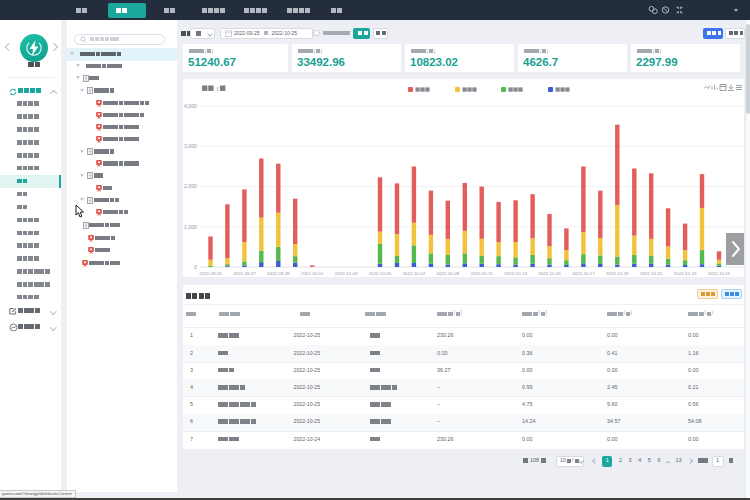 This screenshot has width=750, height=500. I want to click on svg-text: 2,000, so click(190, 186).